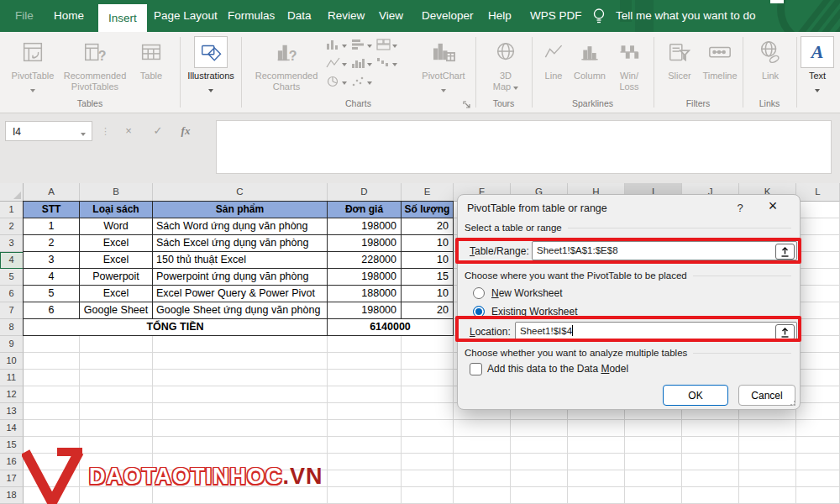 This screenshot has height=504, width=840. What do you see at coordinates (427, 294) in the screenshot?
I see `cell-E6: 10` at bounding box center [427, 294].